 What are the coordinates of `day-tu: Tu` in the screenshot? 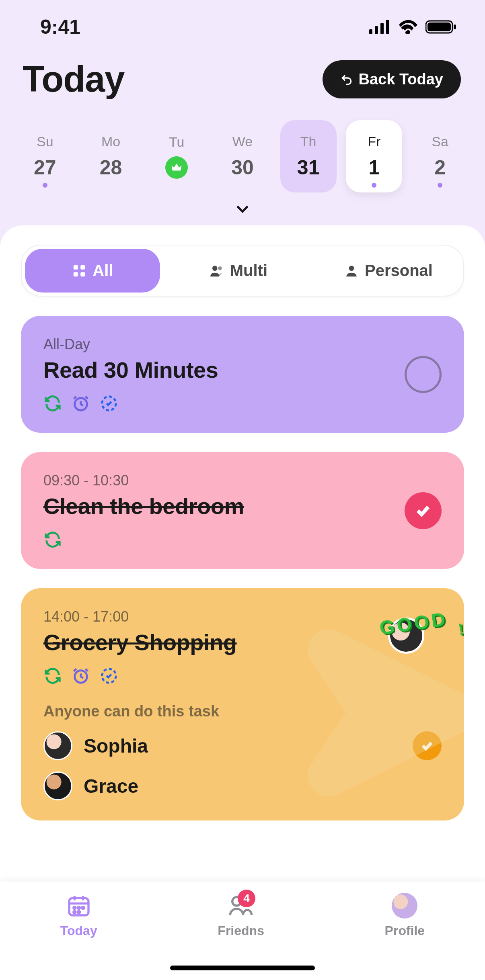 It's located at (177, 156).